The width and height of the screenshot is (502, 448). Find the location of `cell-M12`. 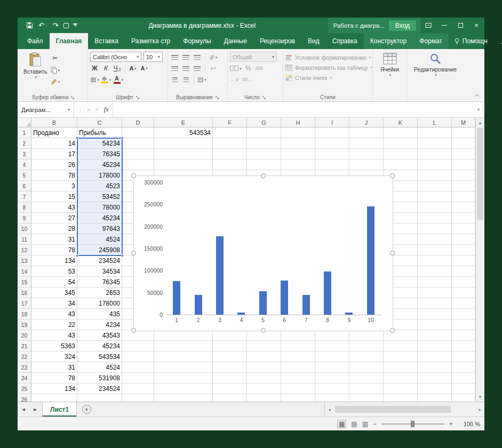

cell-M12 is located at coordinates (464, 250).